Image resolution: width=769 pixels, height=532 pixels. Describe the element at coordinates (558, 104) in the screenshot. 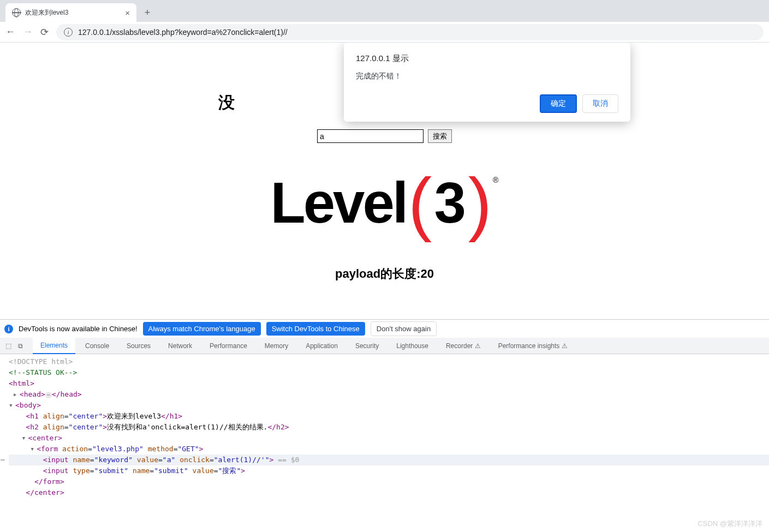

I see `dialog-ok-button: 确定` at that location.